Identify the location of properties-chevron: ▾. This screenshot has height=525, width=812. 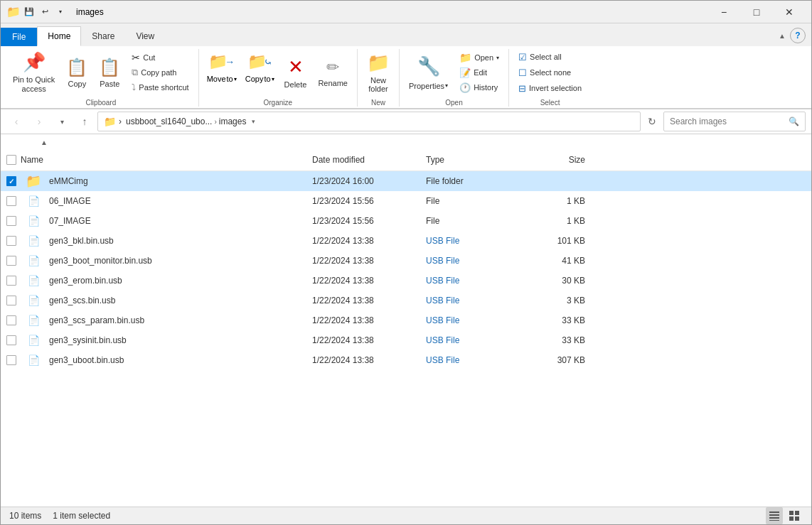
(447, 85).